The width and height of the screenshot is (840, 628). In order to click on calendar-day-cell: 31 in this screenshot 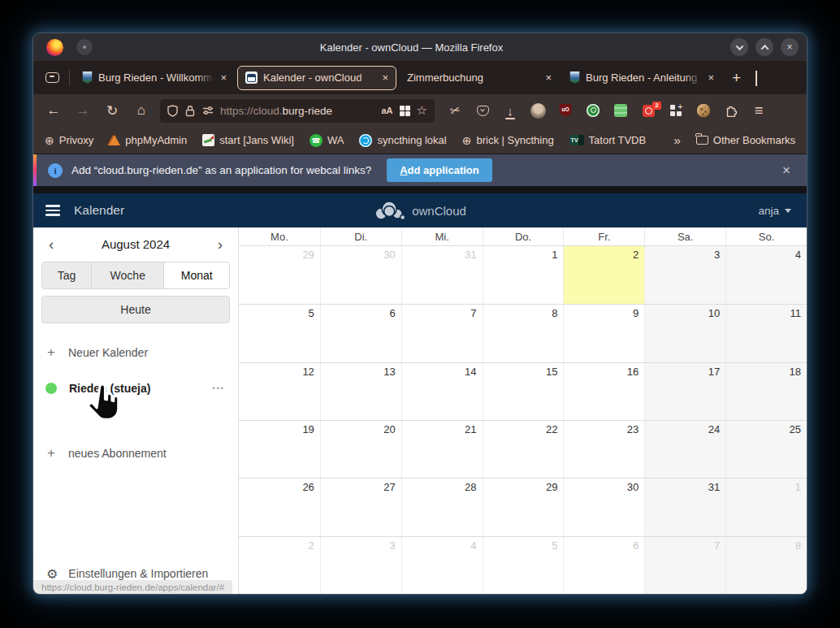, I will do `click(685, 507)`.